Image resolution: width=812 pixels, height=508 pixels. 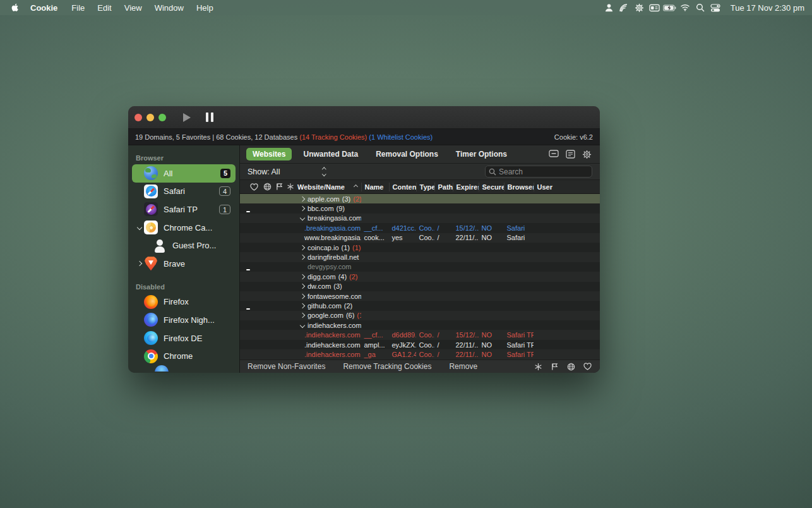 I want to click on sidebar-item-firefox: Firefox, so click(x=184, y=302).